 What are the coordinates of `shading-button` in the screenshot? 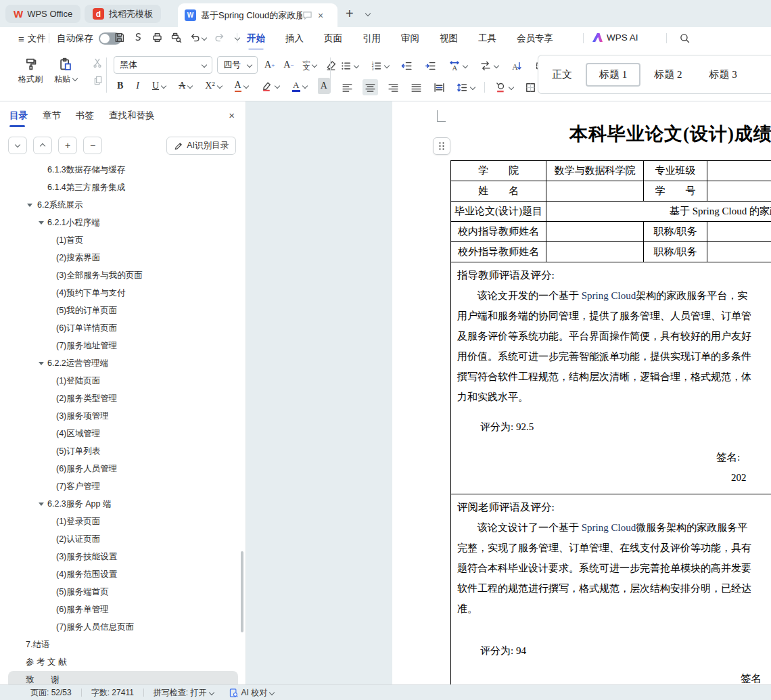 It's located at (504, 87).